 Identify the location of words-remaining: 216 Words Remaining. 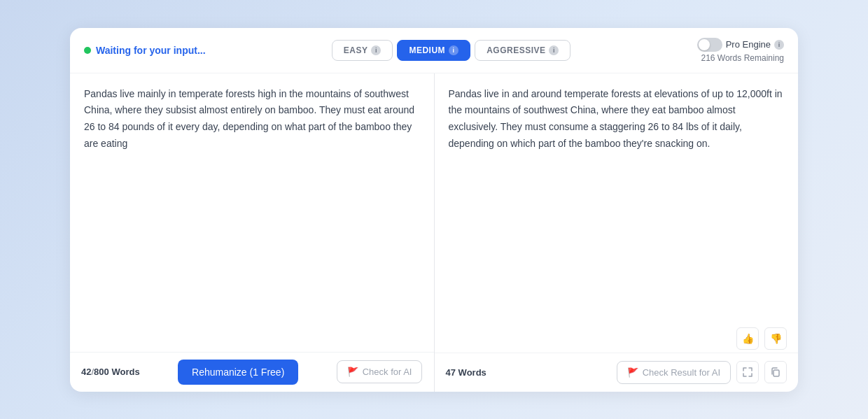
(742, 58).